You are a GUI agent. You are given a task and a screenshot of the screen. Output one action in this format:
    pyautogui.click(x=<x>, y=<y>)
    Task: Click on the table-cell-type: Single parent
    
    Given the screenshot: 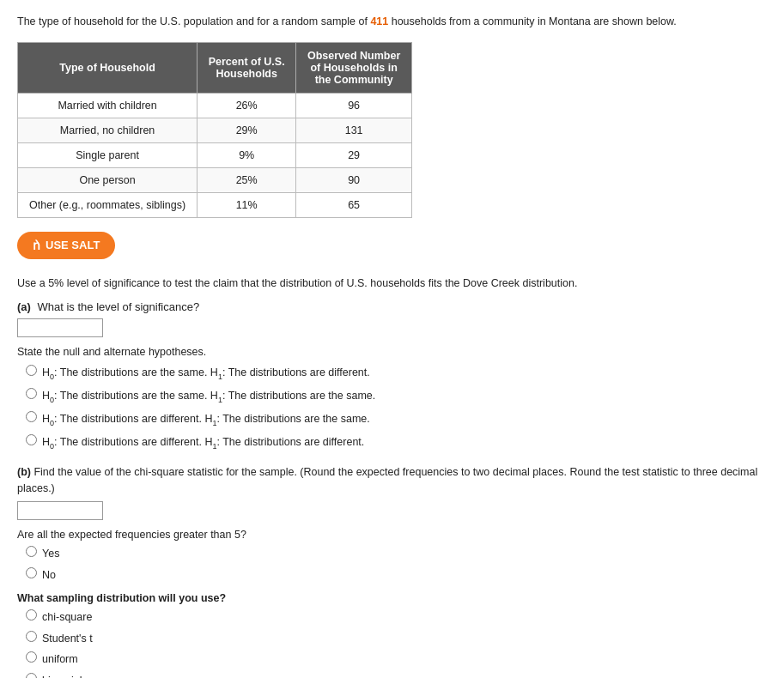 What is the action you would take?
    pyautogui.click(x=108, y=154)
    